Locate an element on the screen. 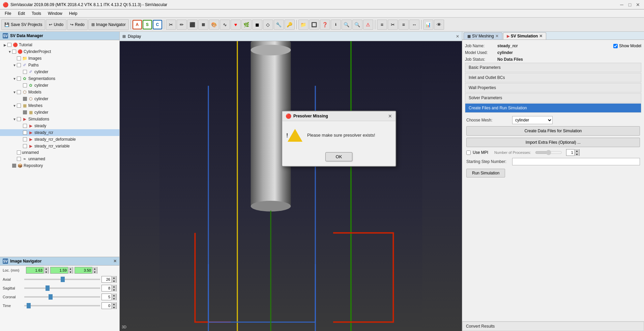 Image resolution: width=644 pixels, height=331 pixels. dialog-app-icon: 🔴 is located at coordinates (289, 116).